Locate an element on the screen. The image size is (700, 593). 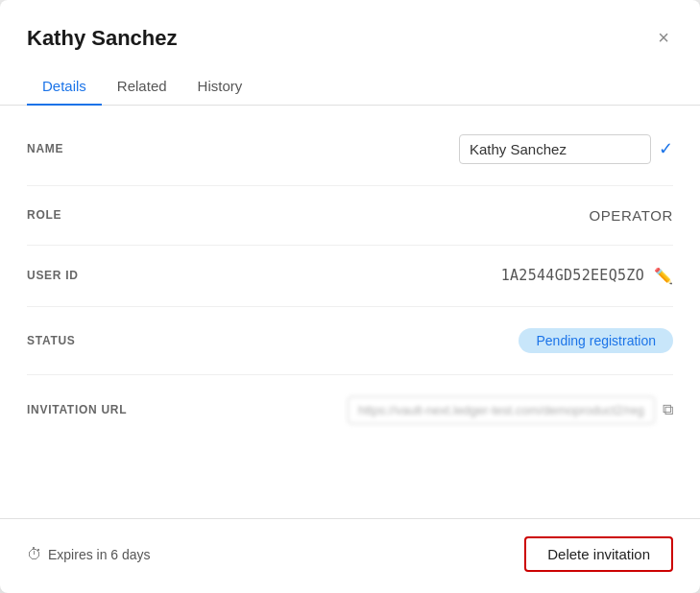
status-label: STATUS is located at coordinates (94, 341).